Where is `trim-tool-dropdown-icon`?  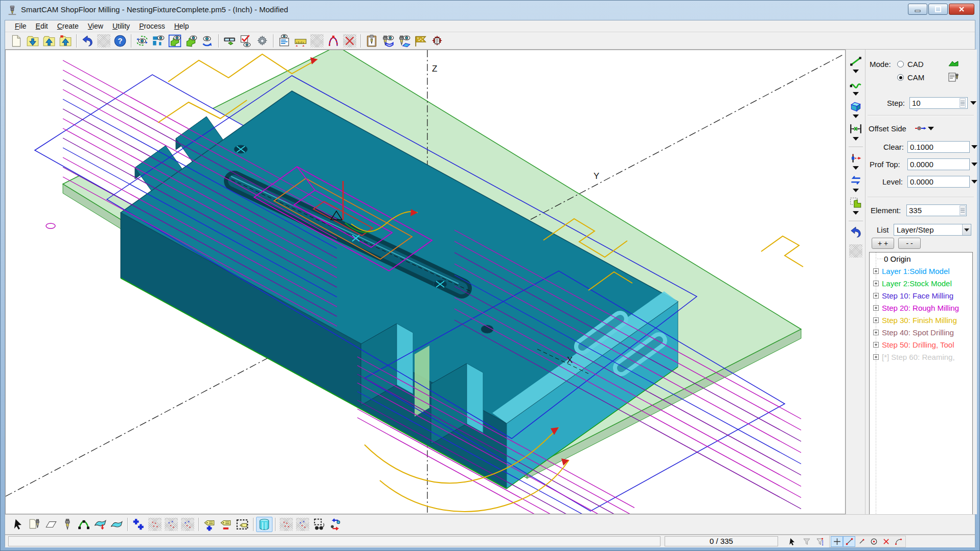 trim-tool-dropdown-icon is located at coordinates (856, 139).